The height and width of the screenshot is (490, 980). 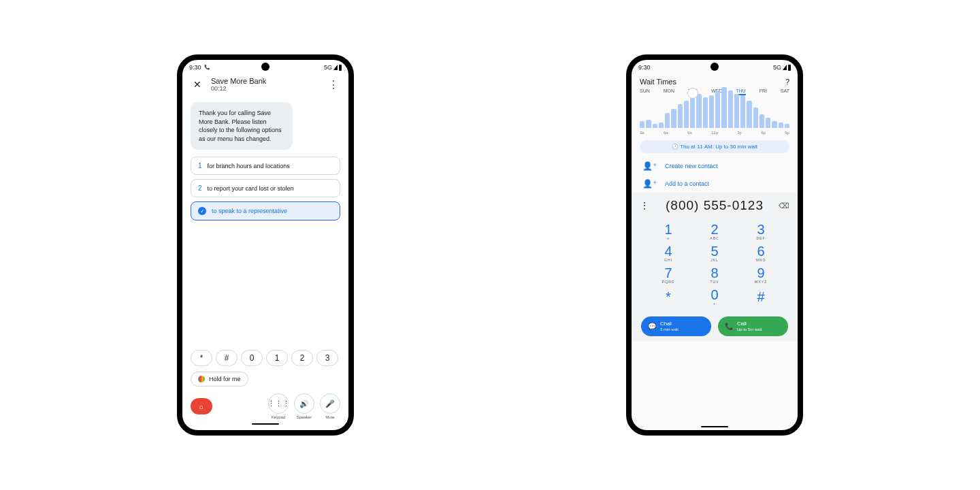 I want to click on create-contact-button: 👤⁺ Create new contact, so click(x=715, y=166).